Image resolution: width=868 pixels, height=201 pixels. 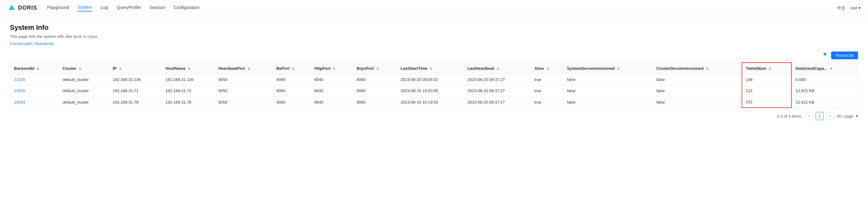 What do you see at coordinates (120, 69) in the screenshot?
I see `sort-icon-ip: ⇅` at bounding box center [120, 69].